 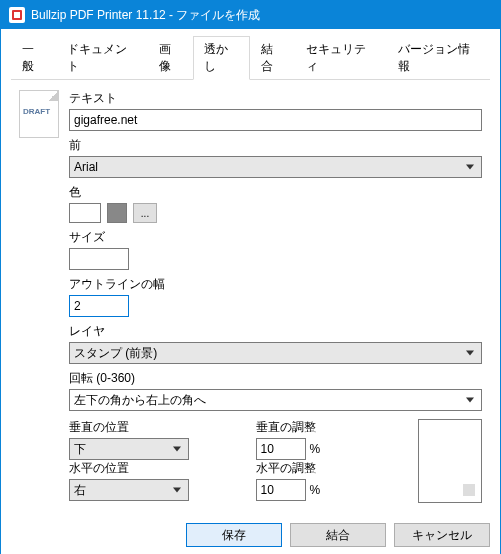 What do you see at coordinates (281, 490) in the screenshot?
I see `hadj-input` at bounding box center [281, 490].